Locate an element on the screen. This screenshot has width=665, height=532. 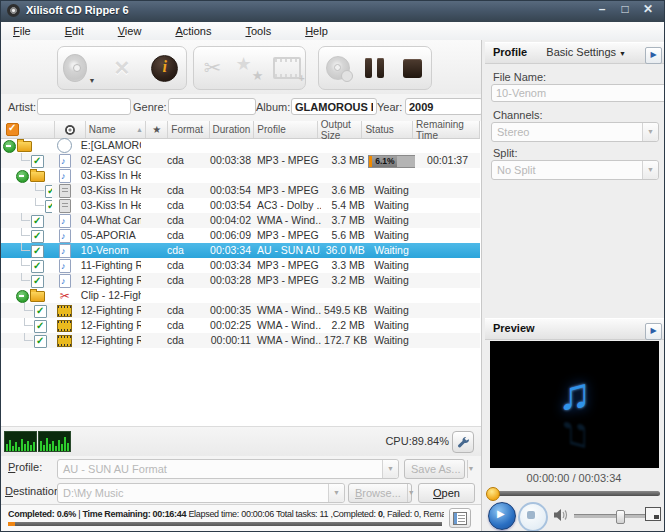
select-all-checkbox is located at coordinates (12, 130).